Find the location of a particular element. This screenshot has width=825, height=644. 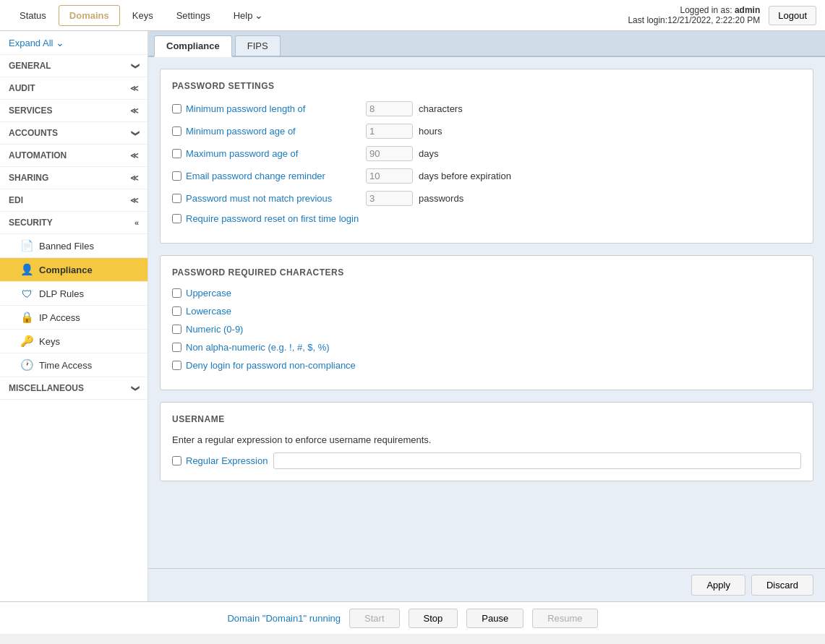

not-match-label: Password must not match previous is located at coordinates (266, 198).